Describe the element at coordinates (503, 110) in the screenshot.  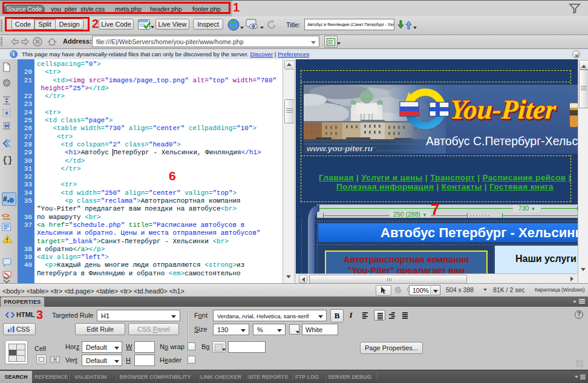
I see `svg-text: You-Piter` at that location.